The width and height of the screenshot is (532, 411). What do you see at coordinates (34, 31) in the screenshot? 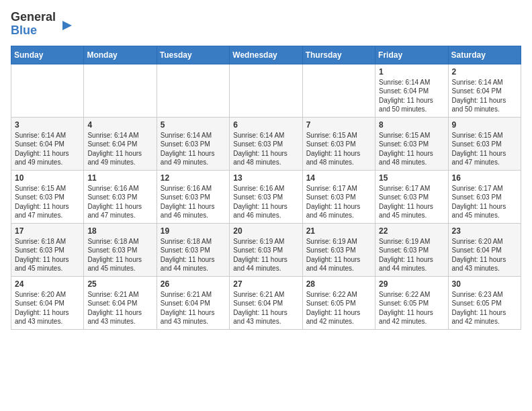
I see `logo-text-blue: Blue` at bounding box center [34, 31].